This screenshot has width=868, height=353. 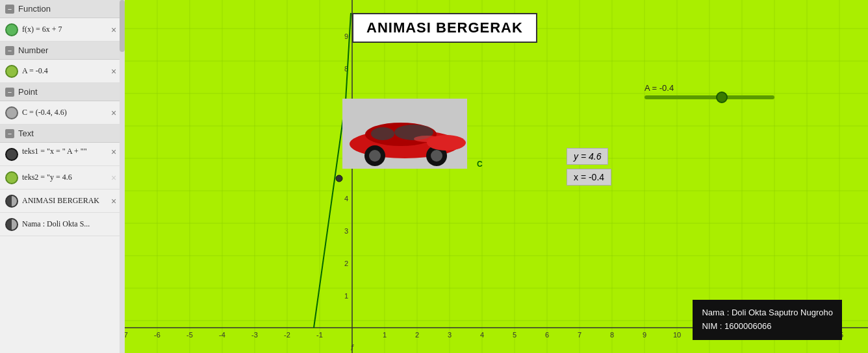 I want to click on name-box: Nama : Doli Okta Saputro Nugroho NIM : 1…, so click(x=767, y=320).